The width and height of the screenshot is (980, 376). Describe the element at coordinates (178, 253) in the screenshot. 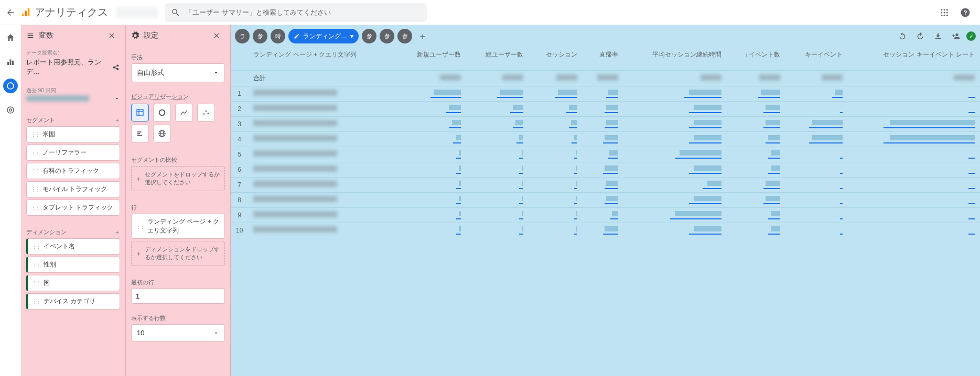

I see `dimension-dropzone: ＋ディメンションをドロップするか選択してください` at that location.